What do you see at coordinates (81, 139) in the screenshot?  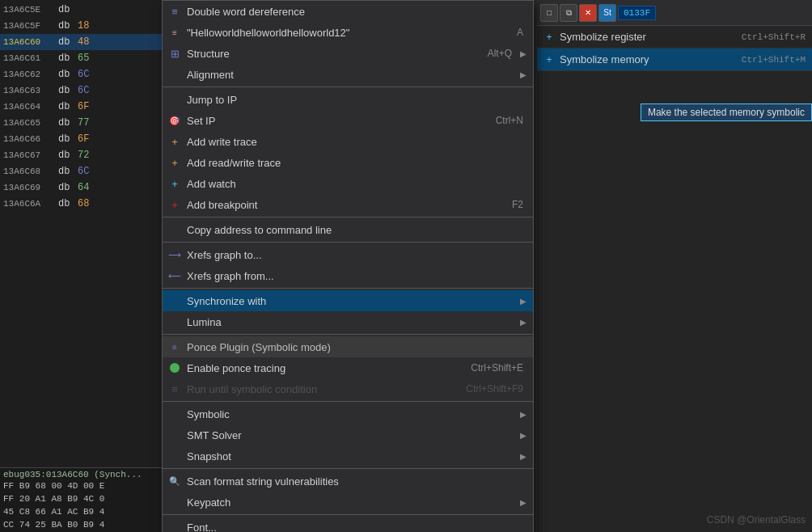 I see `code-row: 13A6C66 db 6F` at bounding box center [81, 139].